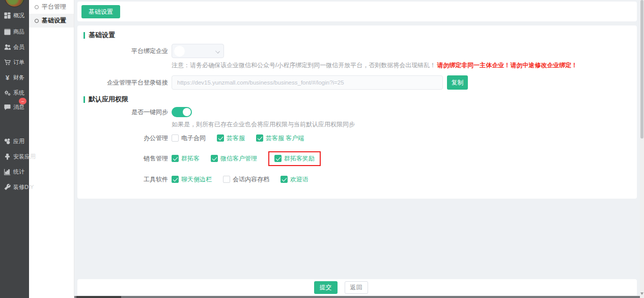  What do you see at coordinates (14, 172) in the screenshot?
I see `sidebar-item-10: 统计` at bounding box center [14, 172].